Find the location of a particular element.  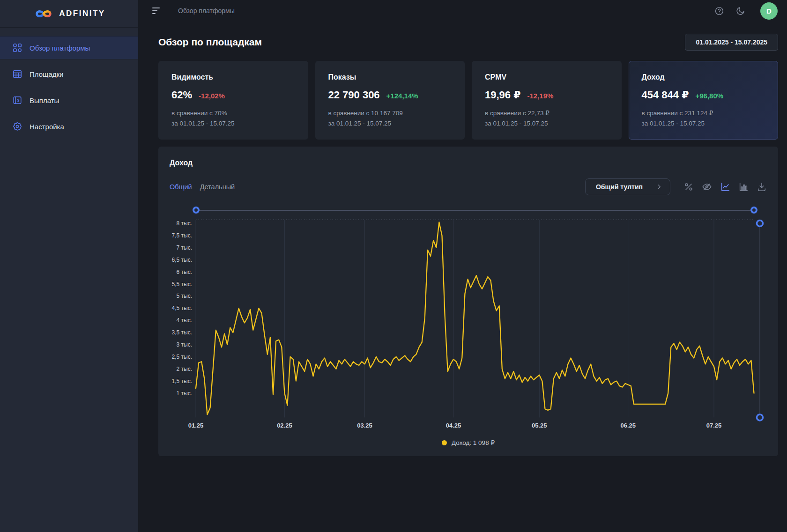

legend-label: Доход: 1 098 ₽ is located at coordinates (473, 443).